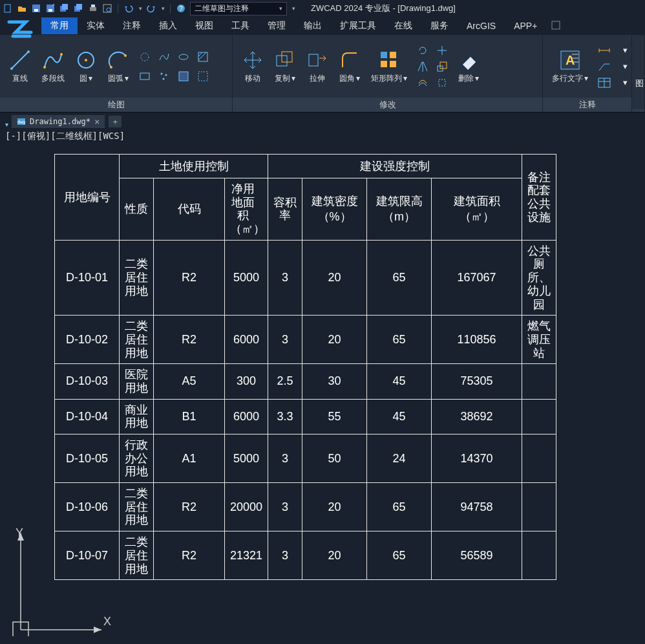 The height and width of the screenshot is (644, 645). Describe the element at coordinates (556, 26) in the screenshot. I see `tab-focus-icon` at that location.